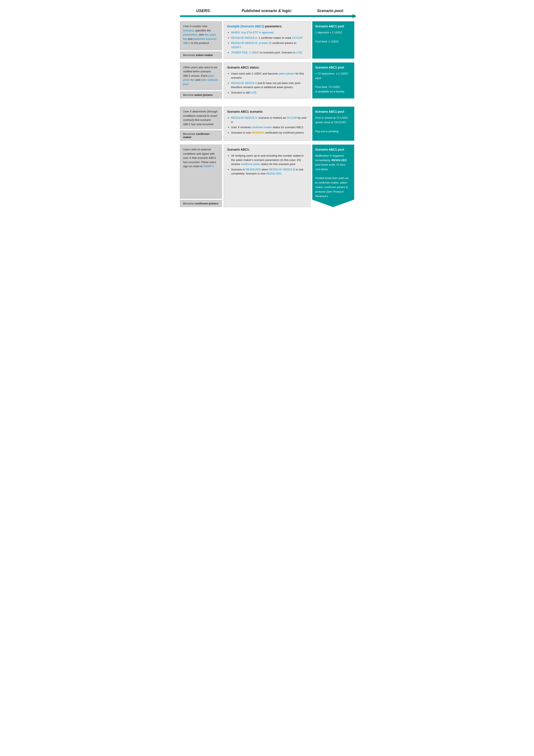 Image resolution: width=534 pixels, height=756 pixels. I want to click on list-item: RESOLVE NEEDS A: 1 confirmer-maker to ma…, so click(269, 38).